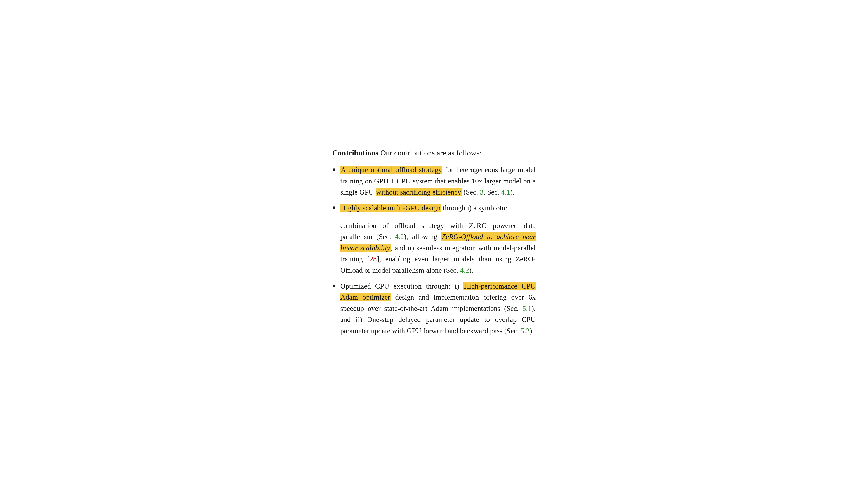 Image resolution: width=868 pixels, height=488 pixels. I want to click on highlight-offload-strategy: A unique optimal offload strategy, so click(391, 170).